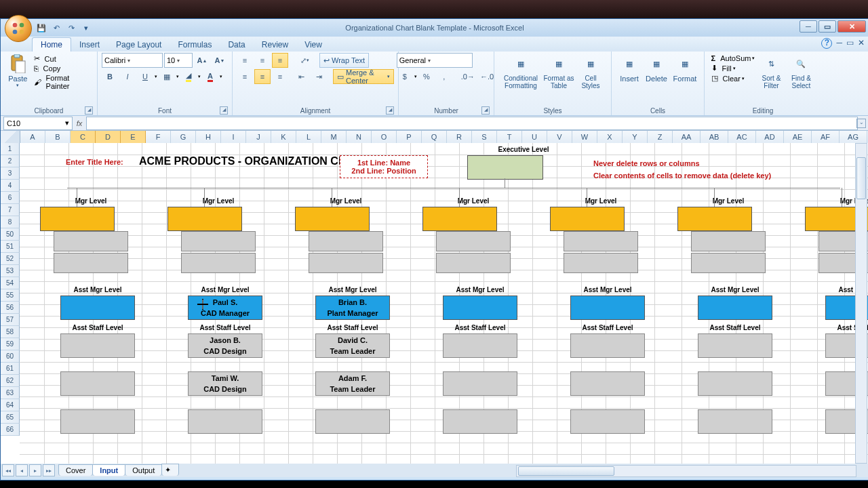 This screenshot has width=868, height=488. Describe the element at coordinates (195, 45) in the screenshot. I see `tab-formulas: Formulas` at that location.